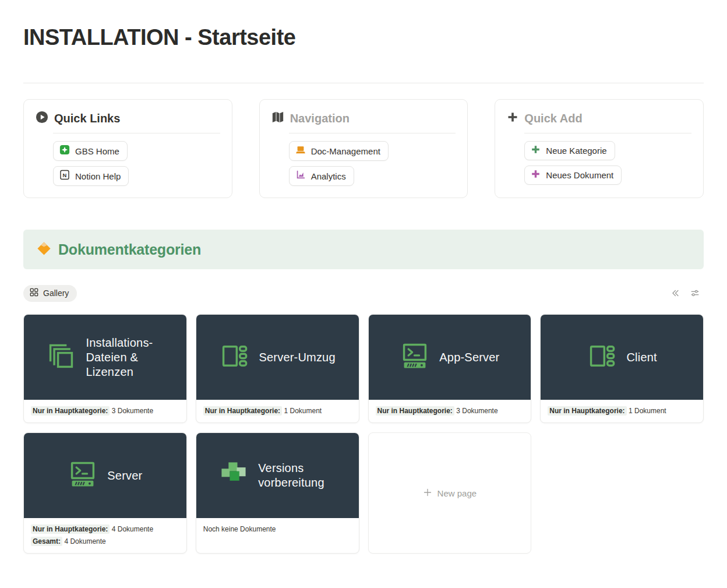 Image resolution: width=727 pixels, height=588 pixels. I want to click on analytics-button: Analytics, so click(322, 176).